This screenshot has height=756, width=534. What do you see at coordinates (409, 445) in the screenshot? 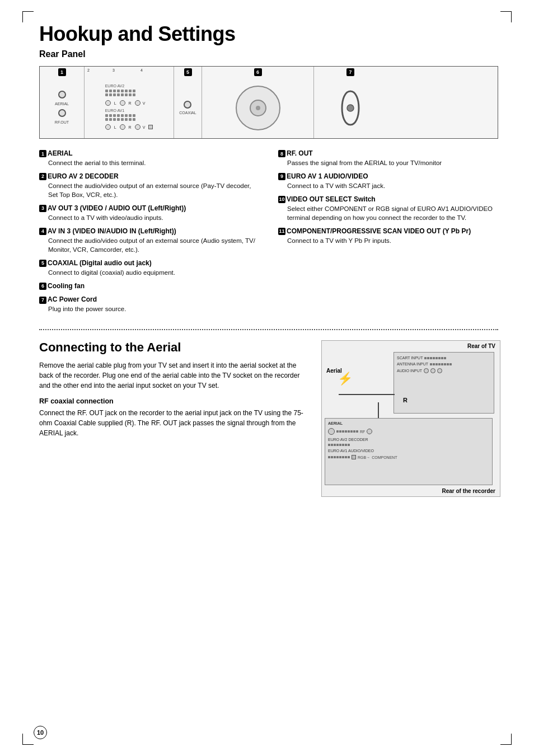
I see `rec-euro2-dots` at bounding box center [409, 445].